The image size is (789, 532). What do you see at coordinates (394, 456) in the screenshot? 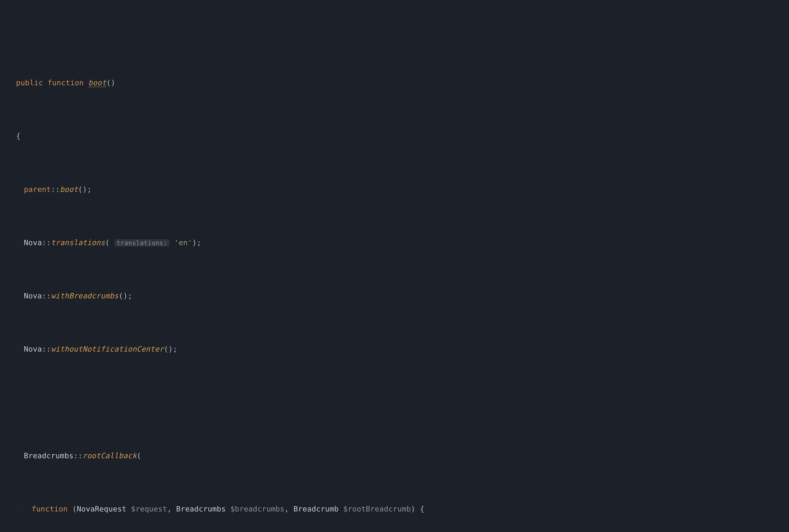
I see `code-line: Breadcrumbs::rootCallback(` at bounding box center [394, 456].